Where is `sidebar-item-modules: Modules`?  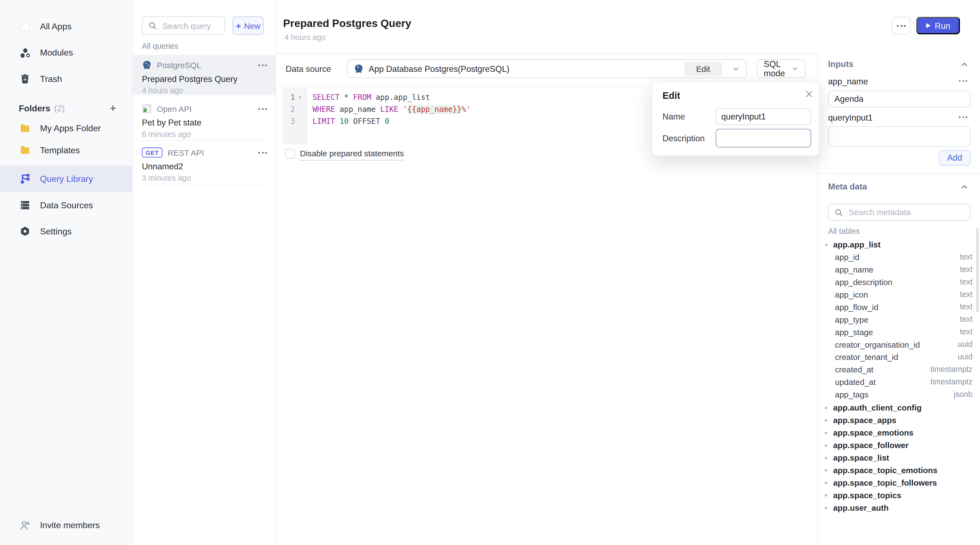 sidebar-item-modules: Modules is located at coordinates (66, 52).